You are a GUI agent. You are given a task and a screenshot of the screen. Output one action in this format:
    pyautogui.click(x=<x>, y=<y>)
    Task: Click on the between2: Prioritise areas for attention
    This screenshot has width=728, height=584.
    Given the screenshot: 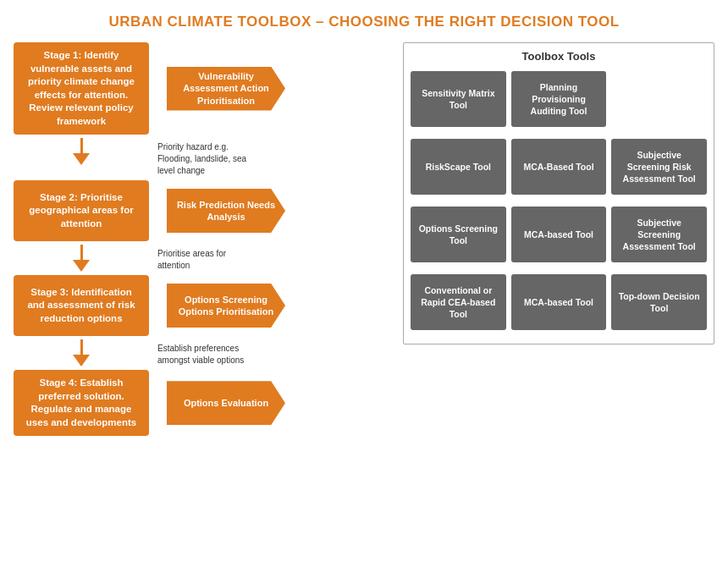 What is the action you would take?
    pyautogui.click(x=208, y=258)
    